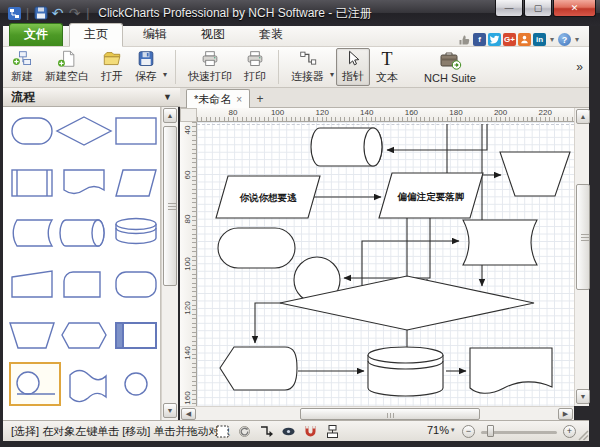 The image size is (600, 447). Describe the element at coordinates (255, 59) in the screenshot. I see `printer-icon` at that location.